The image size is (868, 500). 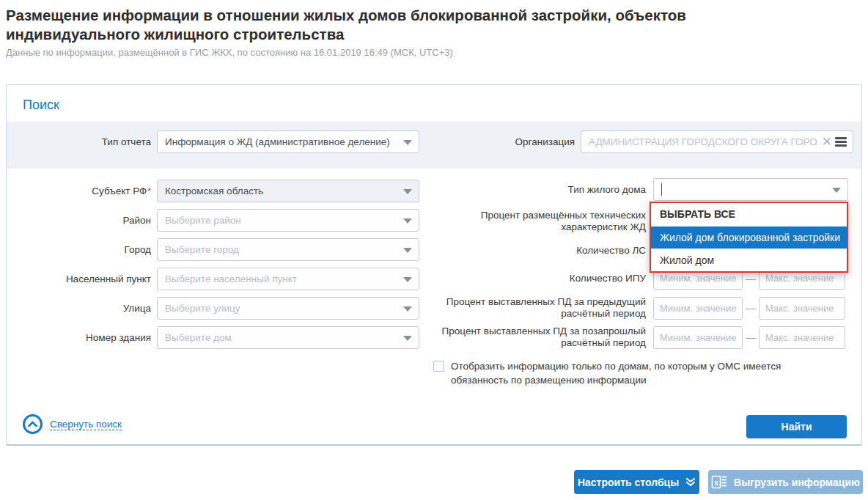 What do you see at coordinates (438, 367) in the screenshot?
I see `oms-filter-checkbox` at bounding box center [438, 367].